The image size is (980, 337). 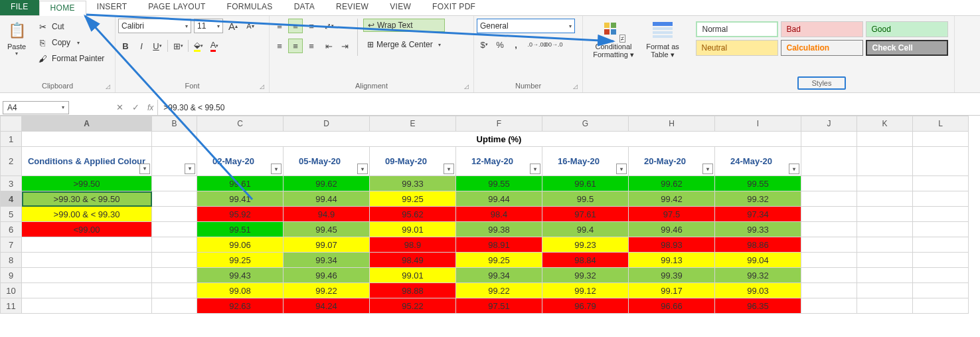 I want to click on cell-G6: 99.4, so click(x=586, y=230).